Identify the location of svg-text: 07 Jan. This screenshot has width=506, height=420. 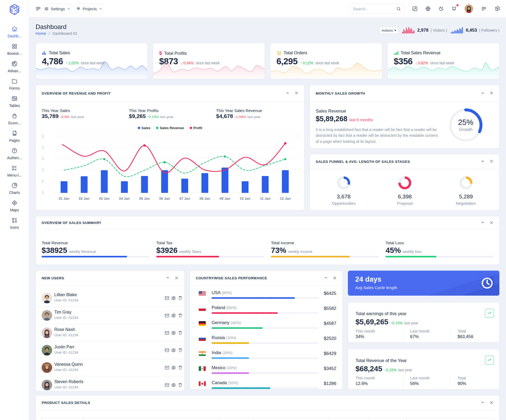
(185, 199).